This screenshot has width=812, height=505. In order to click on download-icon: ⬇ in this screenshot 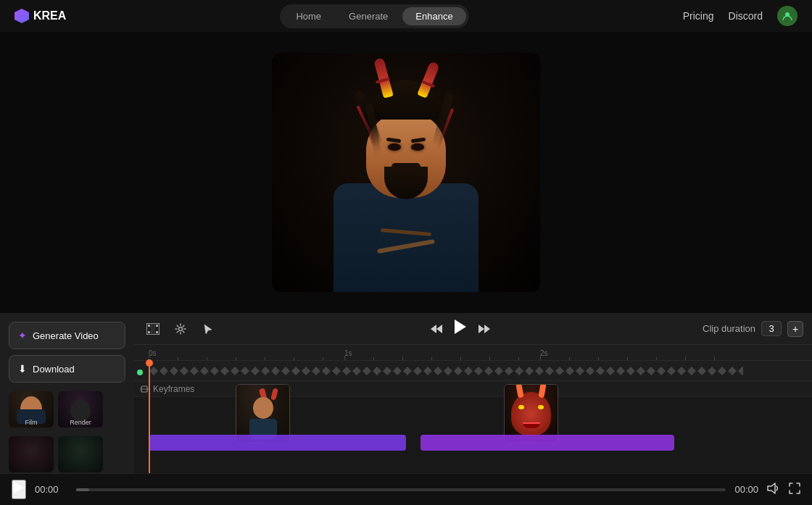, I will do `click(22, 369)`.